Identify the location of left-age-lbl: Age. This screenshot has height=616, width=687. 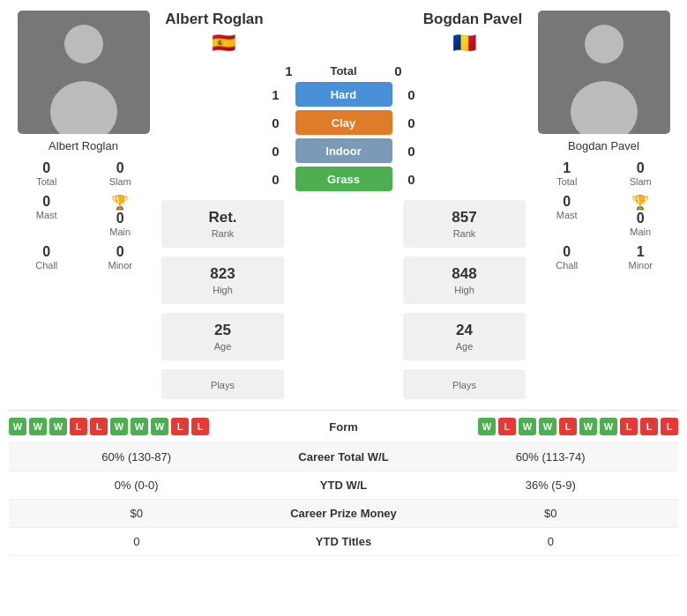
(222, 346).